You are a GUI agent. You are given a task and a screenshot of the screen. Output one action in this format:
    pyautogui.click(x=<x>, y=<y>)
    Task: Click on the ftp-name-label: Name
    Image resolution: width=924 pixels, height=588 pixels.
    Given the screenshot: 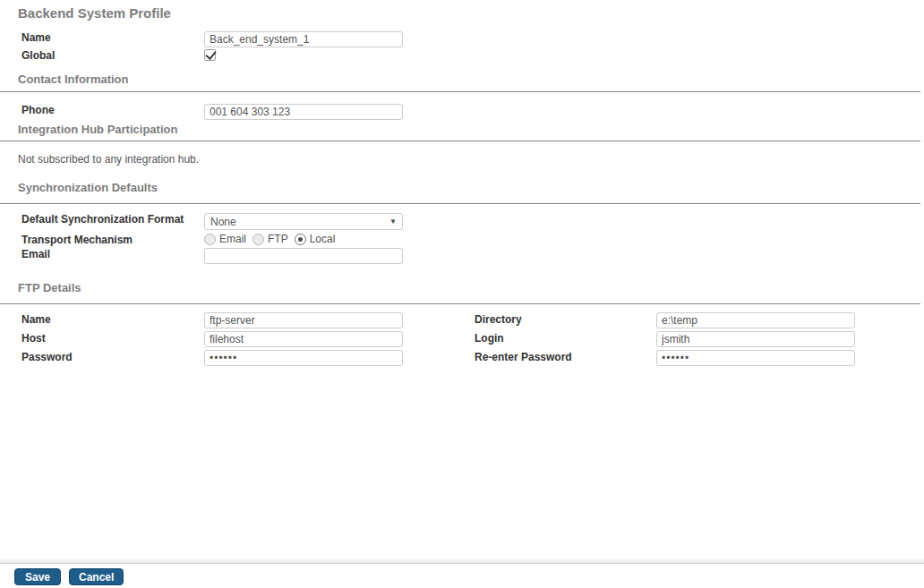 What is the action you would take?
    pyautogui.click(x=36, y=320)
    